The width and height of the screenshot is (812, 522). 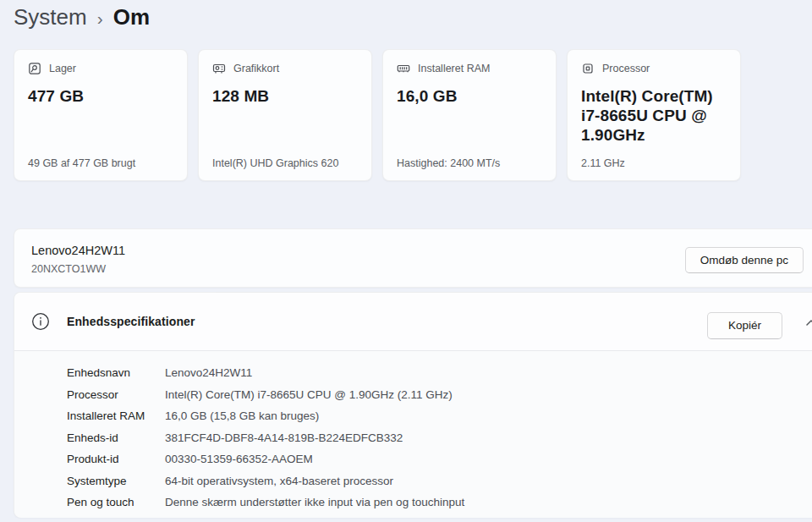 I want to click on spec-label: Enheds-id, so click(x=90, y=438).